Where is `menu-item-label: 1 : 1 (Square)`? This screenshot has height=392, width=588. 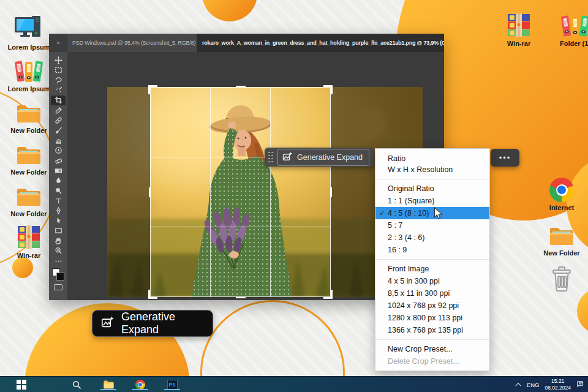 menu-item-label: 1 : 1 (Square) is located at coordinates (411, 201).